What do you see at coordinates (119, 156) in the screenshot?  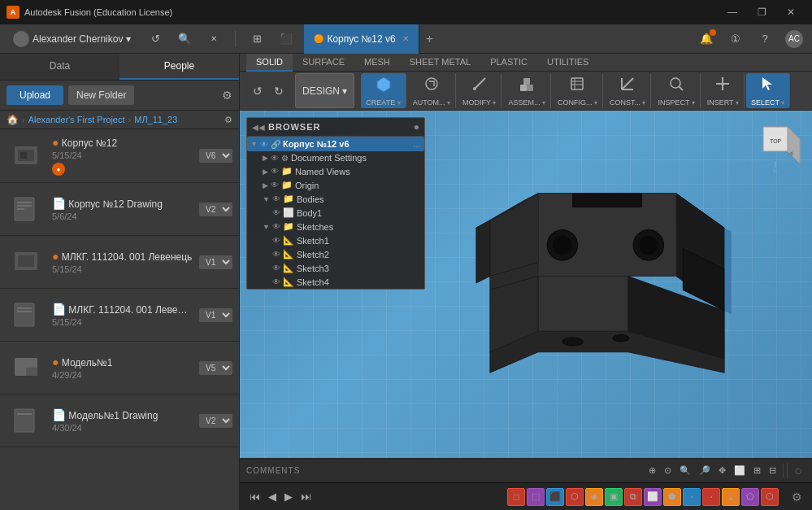 I see `list-item: ● Корпус №12 5/15/24 ● V6V5V4` at bounding box center [119, 156].